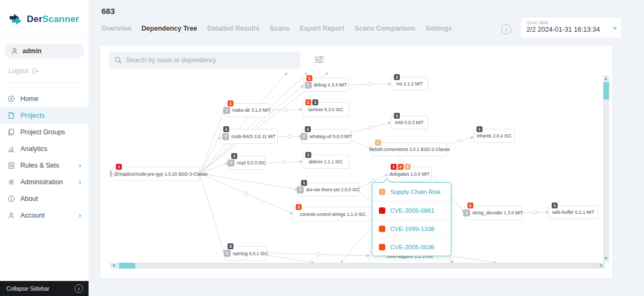 This screenshot has height=296, width=644. Describe the element at coordinates (409, 122) in the screenshot. I see `graph-node-tr46: 1tr46 0.0.3 MIT` at that location.